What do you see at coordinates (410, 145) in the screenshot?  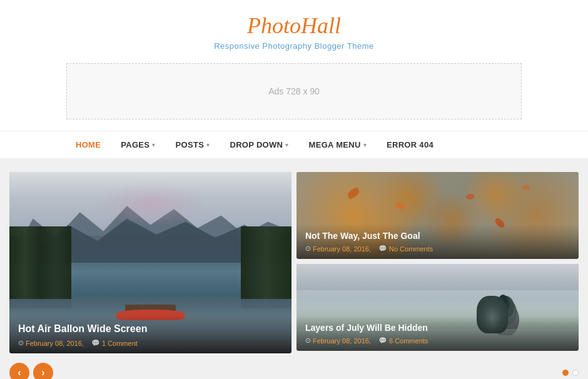 I see `nav-item-error404: ERROR 404` at bounding box center [410, 145].